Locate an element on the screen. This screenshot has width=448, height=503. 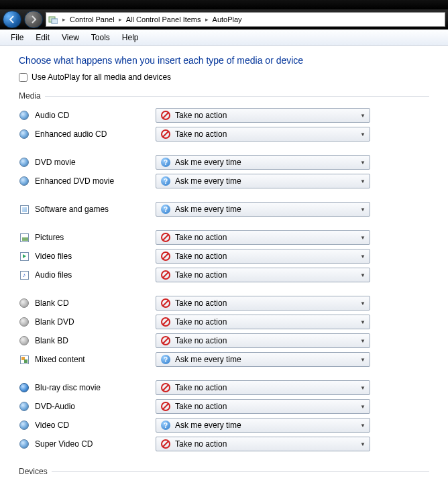
media-label: Video files is located at coordinates (95, 256).